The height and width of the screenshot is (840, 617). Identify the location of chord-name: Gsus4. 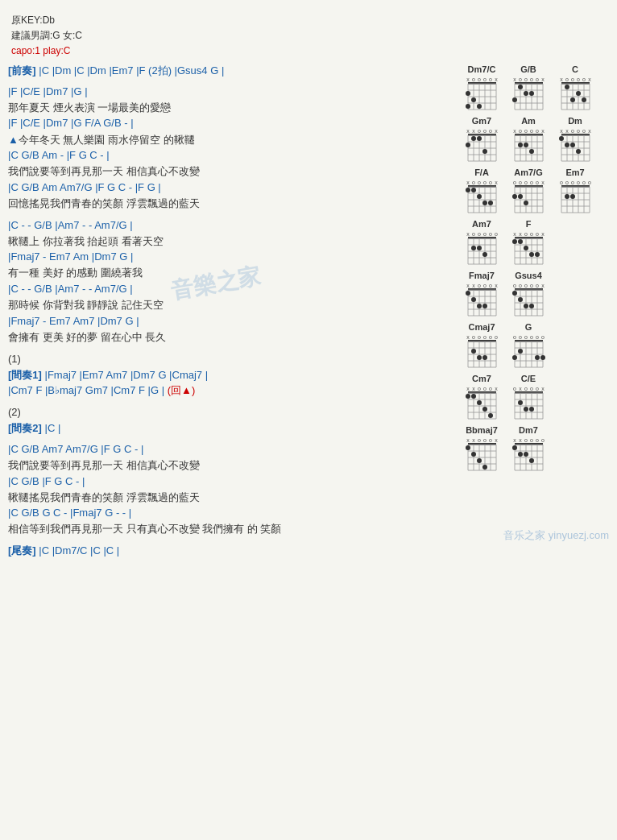
(528, 275).